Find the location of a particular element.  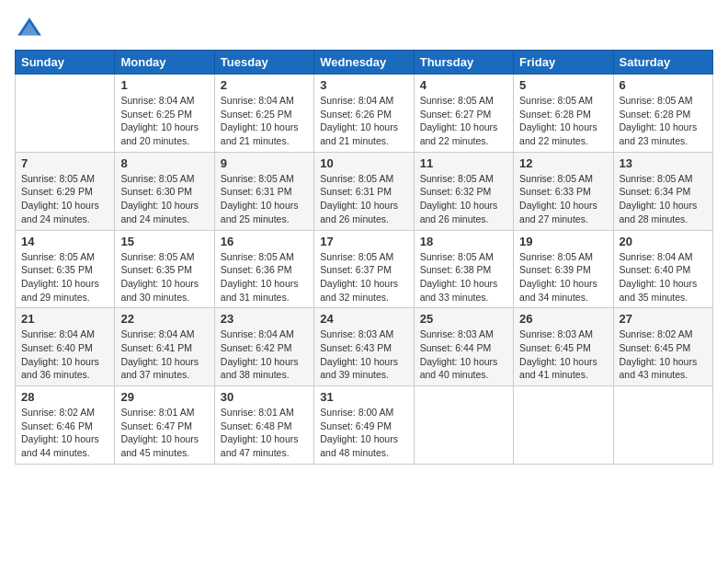

day-number: 22 is located at coordinates (164, 318).